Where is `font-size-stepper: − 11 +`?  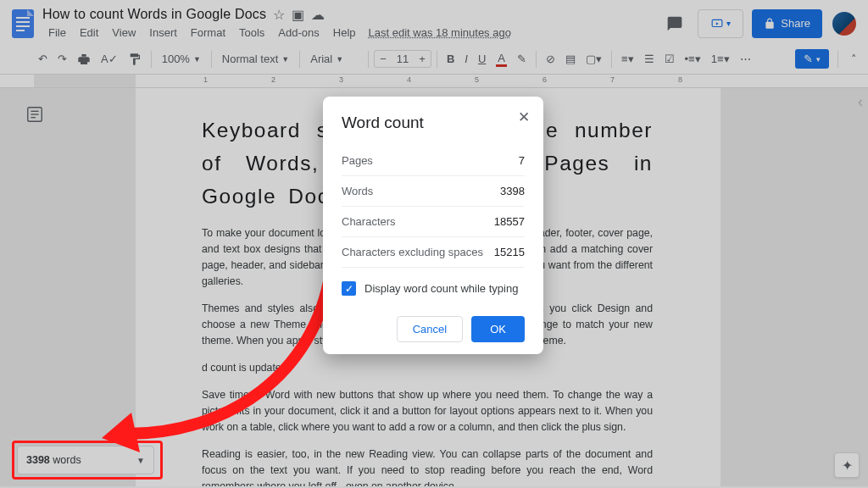 font-size-stepper: − 11 + is located at coordinates (403, 59).